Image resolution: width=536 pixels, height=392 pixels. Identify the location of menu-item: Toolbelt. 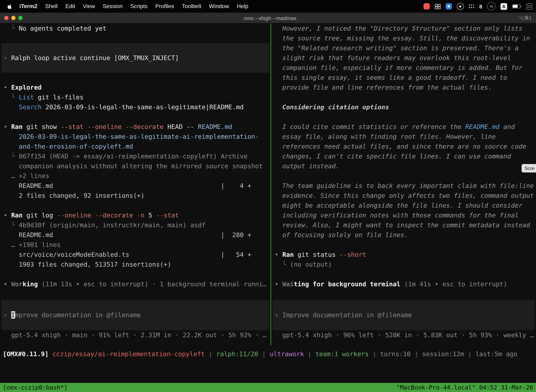
(191, 6).